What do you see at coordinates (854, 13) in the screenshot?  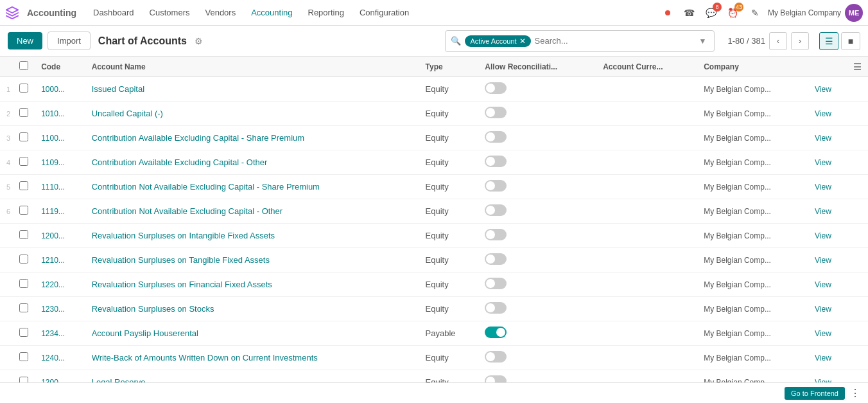 I see `user-avatar: ME` at bounding box center [854, 13].